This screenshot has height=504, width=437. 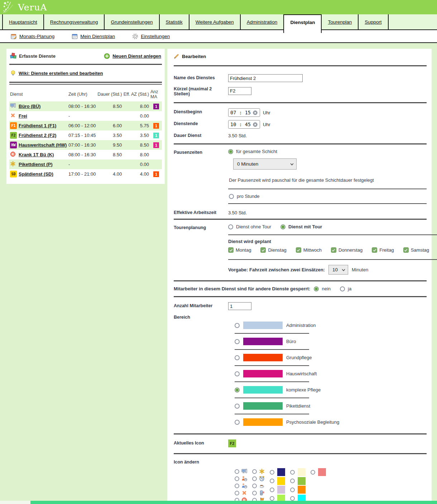 I want to click on tab-grundeinstellungen: Grundeinstellungen, so click(x=132, y=22).